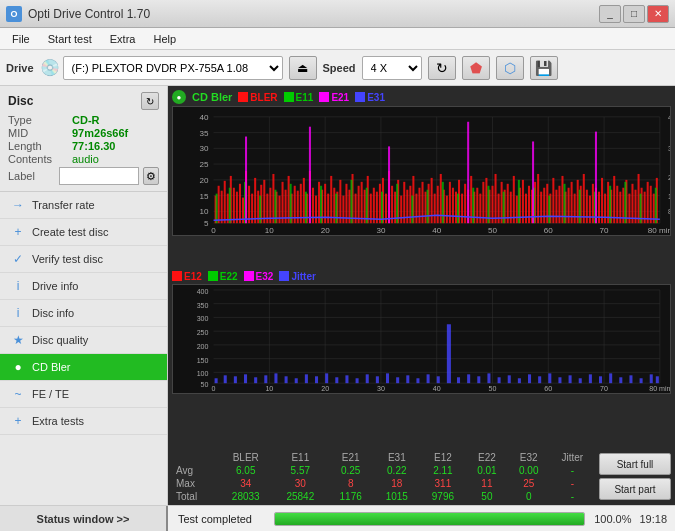 This screenshot has height=531, width=675. What do you see at coordinates (610, 14) in the screenshot?
I see `minimize-button: _` at bounding box center [610, 14].